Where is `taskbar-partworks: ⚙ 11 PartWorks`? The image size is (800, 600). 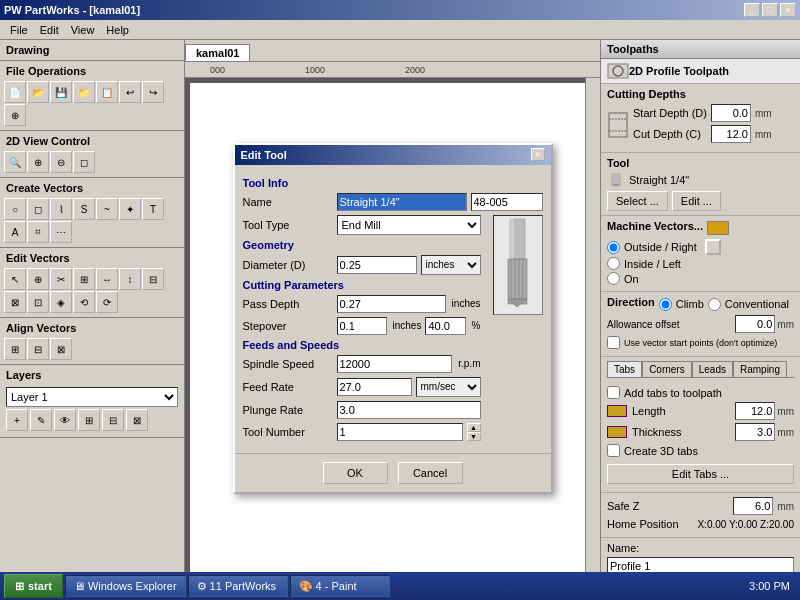 taskbar-partworks: ⚙ 11 PartWorks is located at coordinates (238, 586).